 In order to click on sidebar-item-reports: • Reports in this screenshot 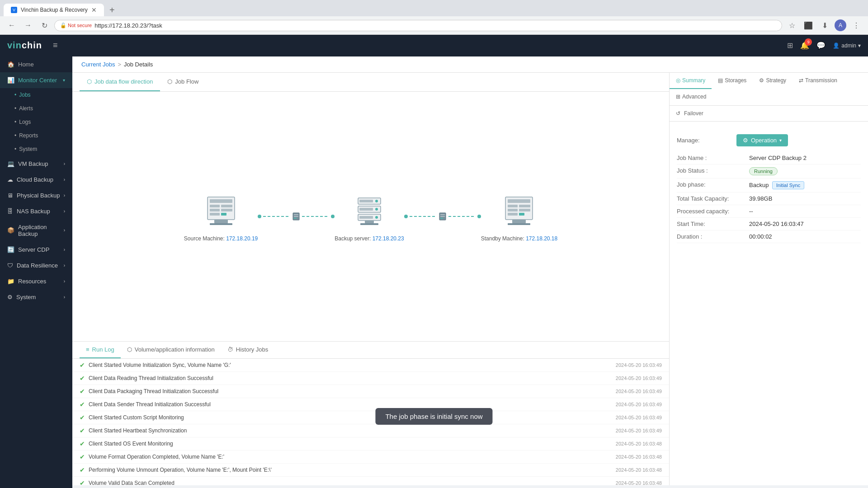, I will do `click(36, 136)`.